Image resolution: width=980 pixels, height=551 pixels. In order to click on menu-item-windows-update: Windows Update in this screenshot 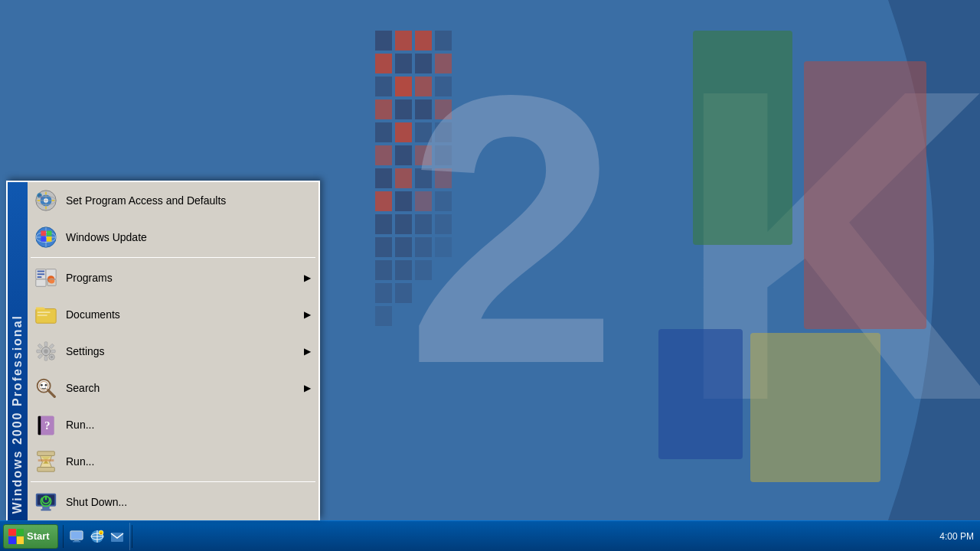, I will do `click(173, 237)`.